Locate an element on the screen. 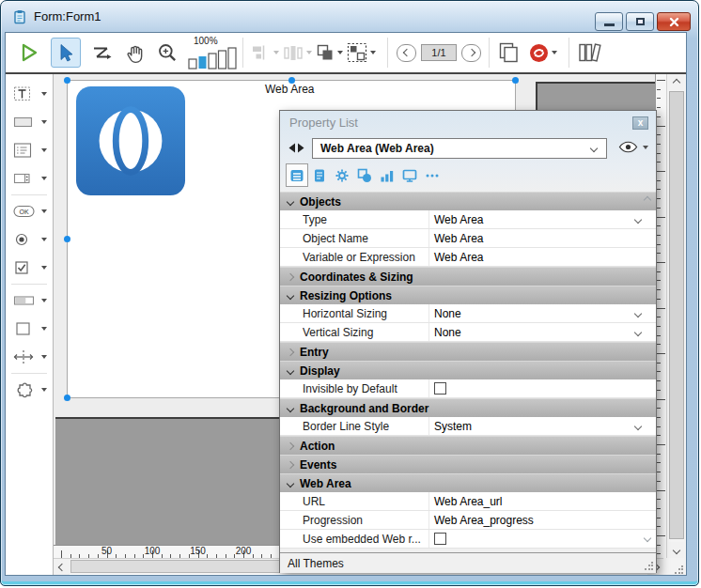 This screenshot has height=588, width=701. property-row-url: URLWeb Area_url is located at coordinates (468, 502).